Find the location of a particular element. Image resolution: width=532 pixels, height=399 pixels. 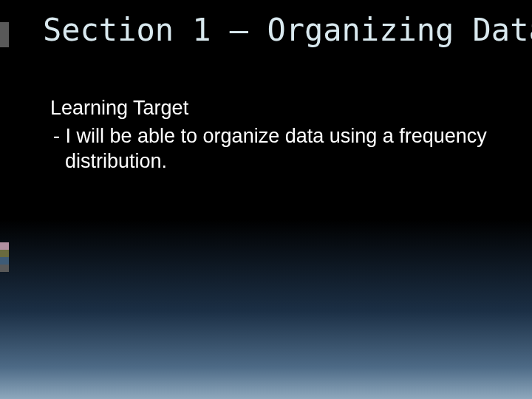

slide-title: Section 1 – Organizing Data is located at coordinates (276, 30).